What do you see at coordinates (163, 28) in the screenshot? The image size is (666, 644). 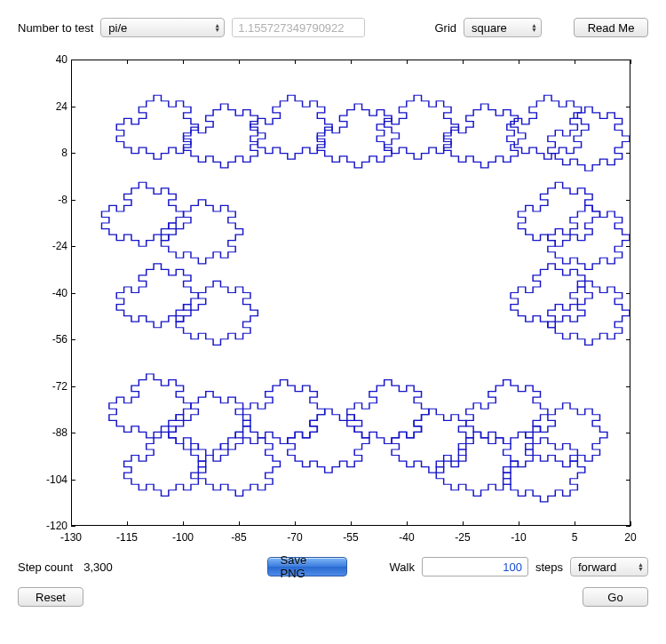 I see `number-to-test-select: pi/e ▲▼` at bounding box center [163, 28].